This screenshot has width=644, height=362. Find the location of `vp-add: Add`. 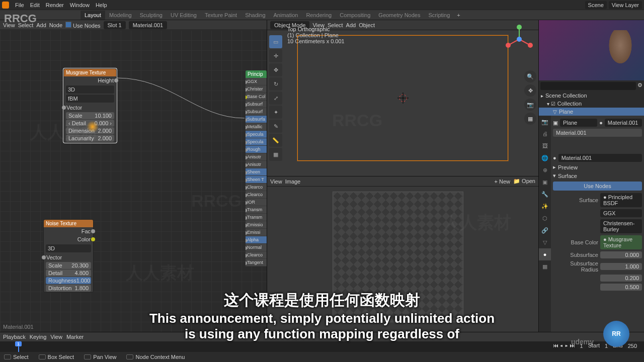

vp-add: Add is located at coordinates (351, 25).